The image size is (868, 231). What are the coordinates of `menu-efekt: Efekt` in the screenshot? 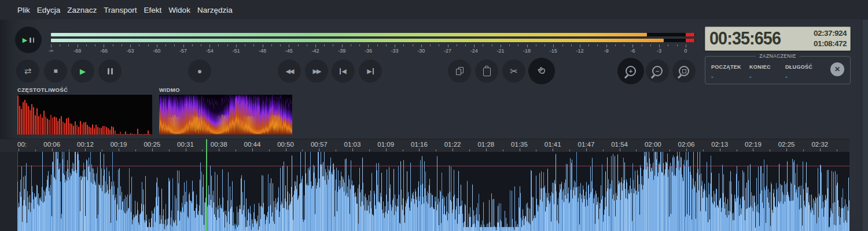 It's located at (153, 10).